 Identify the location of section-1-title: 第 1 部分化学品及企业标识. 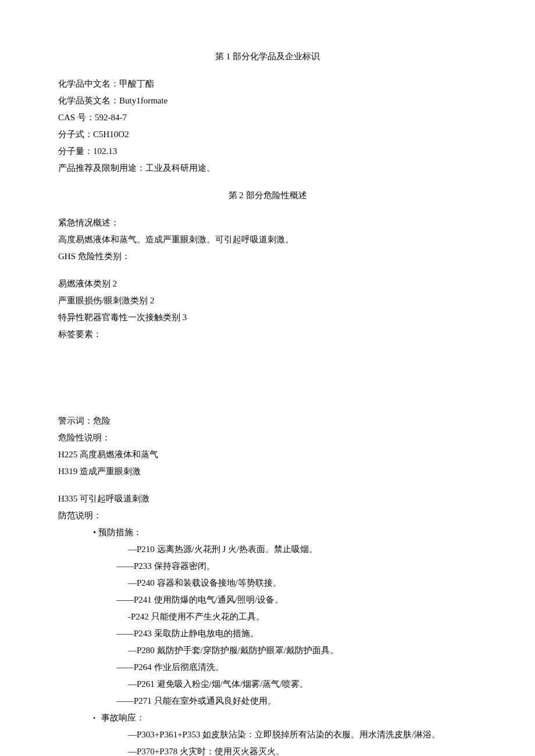
(268, 57).